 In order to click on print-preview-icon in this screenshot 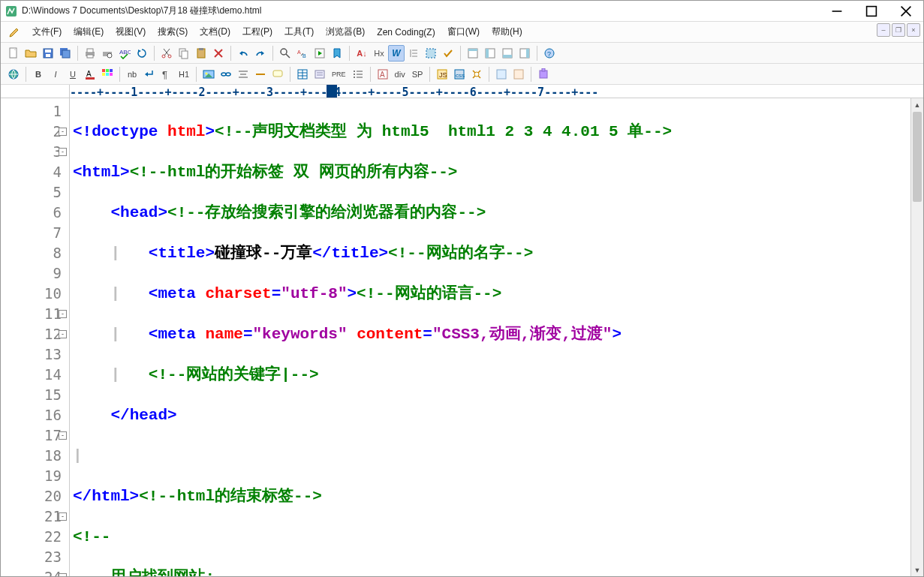, I will do `click(107, 53)`.